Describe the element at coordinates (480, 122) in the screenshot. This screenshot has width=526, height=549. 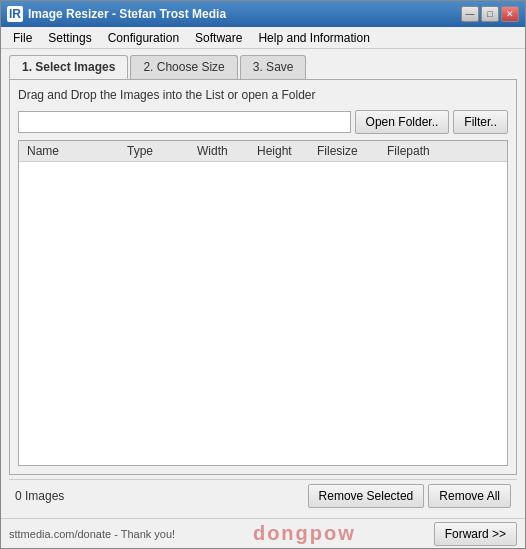
I see `filter-button: Filter..` at that location.